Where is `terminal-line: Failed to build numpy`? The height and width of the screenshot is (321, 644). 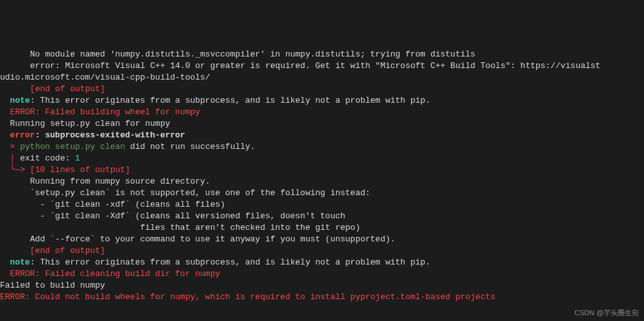 terminal-line: Failed to build numpy is located at coordinates (322, 286).